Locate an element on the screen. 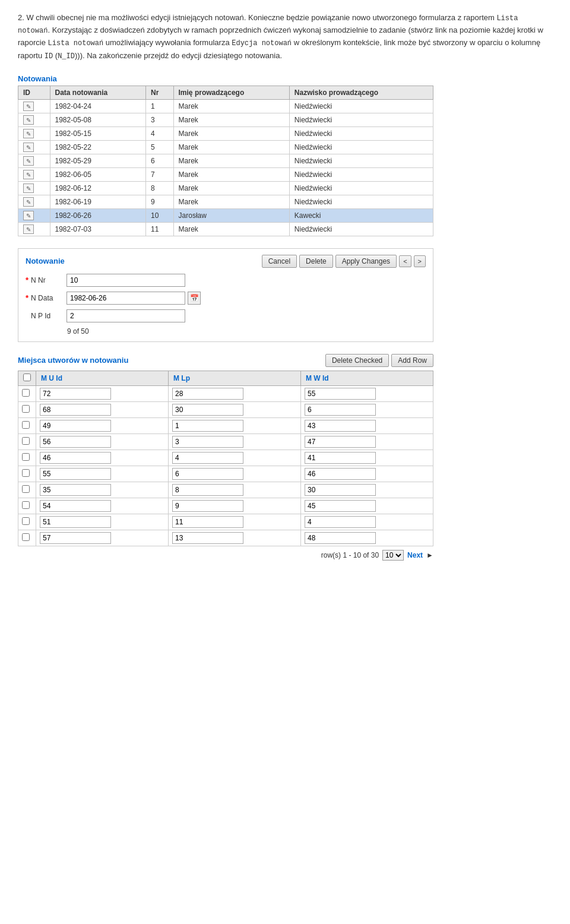  n-data-row: * N Data 📅 is located at coordinates (226, 298).